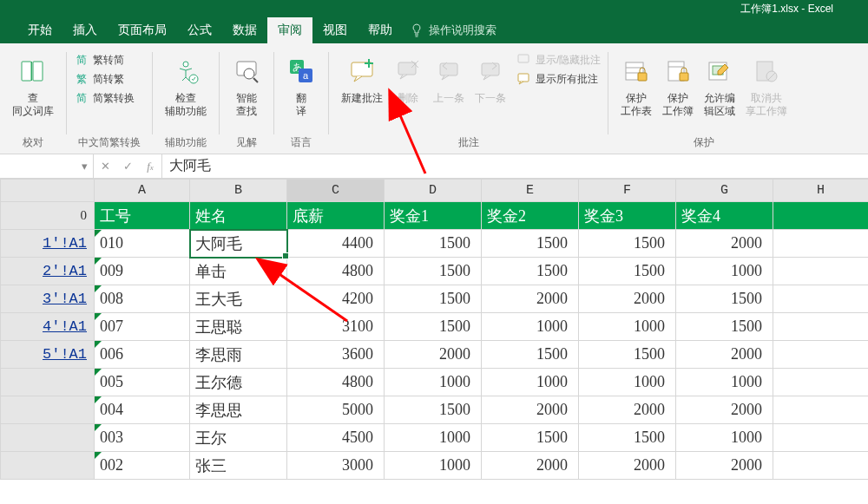  Describe the element at coordinates (142, 410) in the screenshot. I see `cell: 004` at that location.